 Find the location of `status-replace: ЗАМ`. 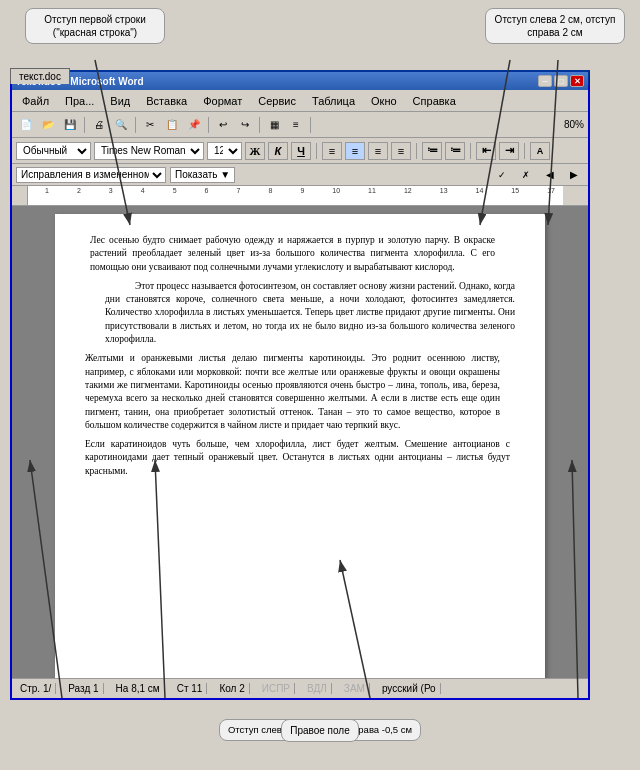

status-replace: ЗАМ is located at coordinates (355, 688).